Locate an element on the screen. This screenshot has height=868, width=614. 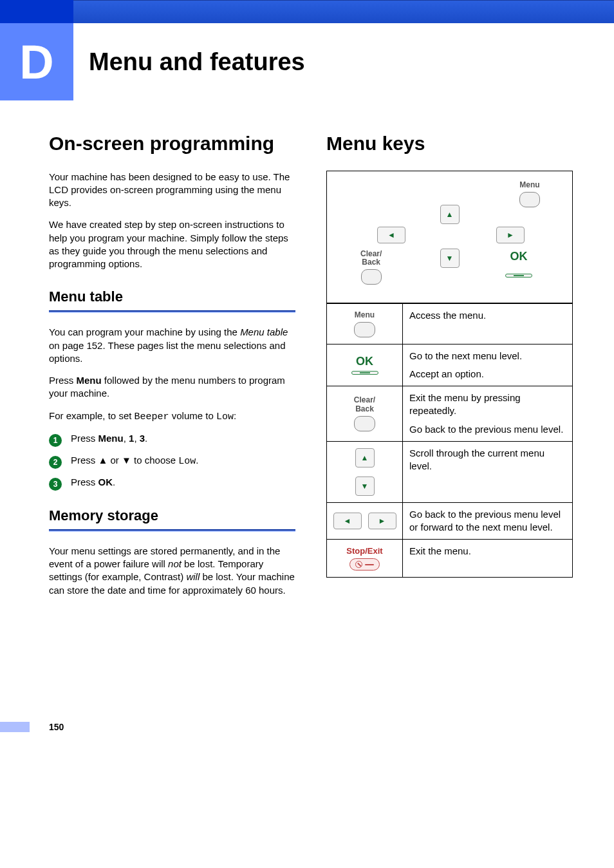
intro-para-1: Your machine has been designed to be eas… is located at coordinates (172, 191).